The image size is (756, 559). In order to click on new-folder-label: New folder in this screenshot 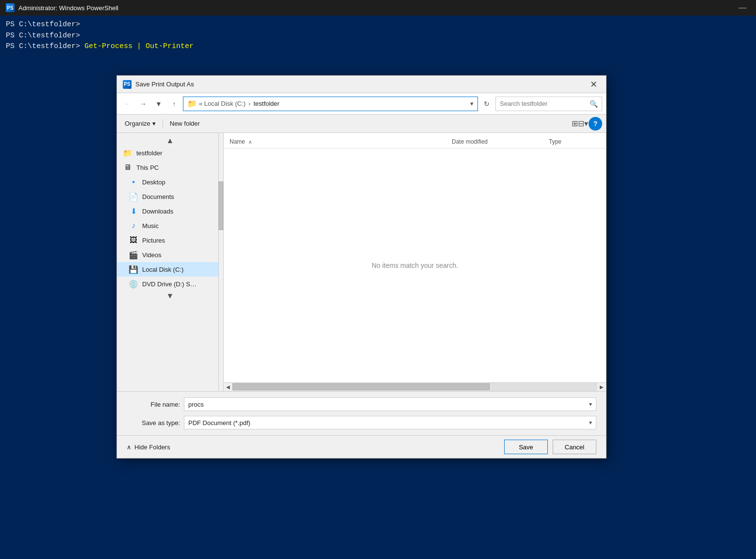, I will do `click(185, 123)`.